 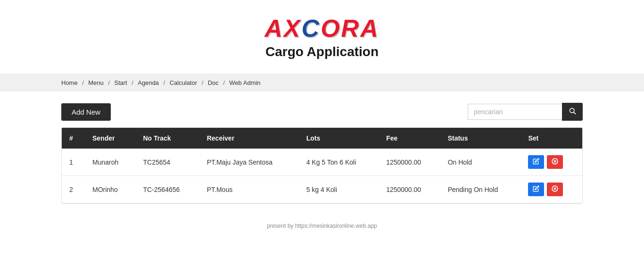 What do you see at coordinates (322, 138) in the screenshot?
I see `table-header-row: # Sender No Track Receiver Lots Fee Stat…` at bounding box center [322, 138].